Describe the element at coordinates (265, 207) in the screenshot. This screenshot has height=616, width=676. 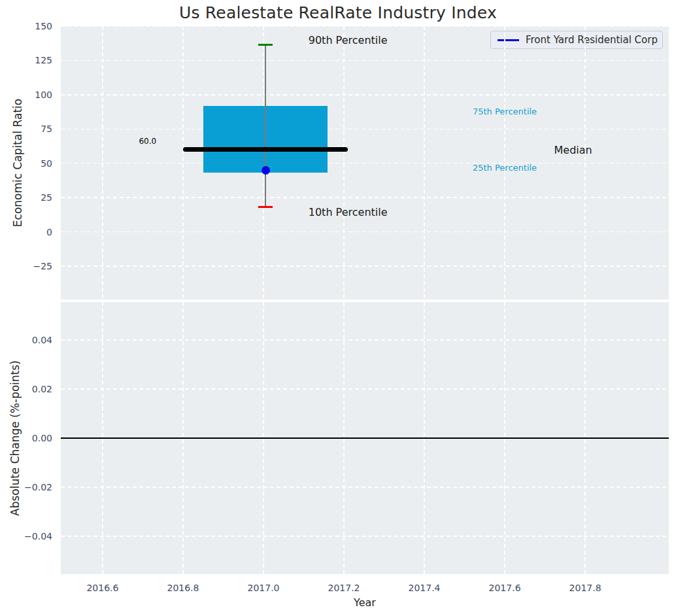
I see `p10-cap` at that location.